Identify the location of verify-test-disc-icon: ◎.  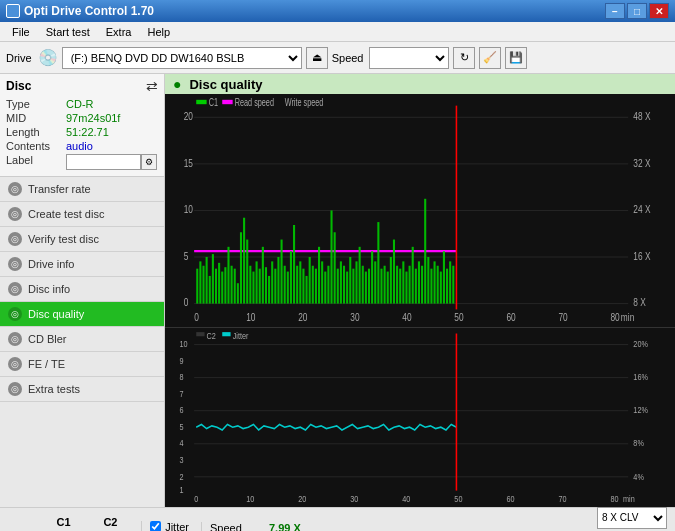
(15, 239).